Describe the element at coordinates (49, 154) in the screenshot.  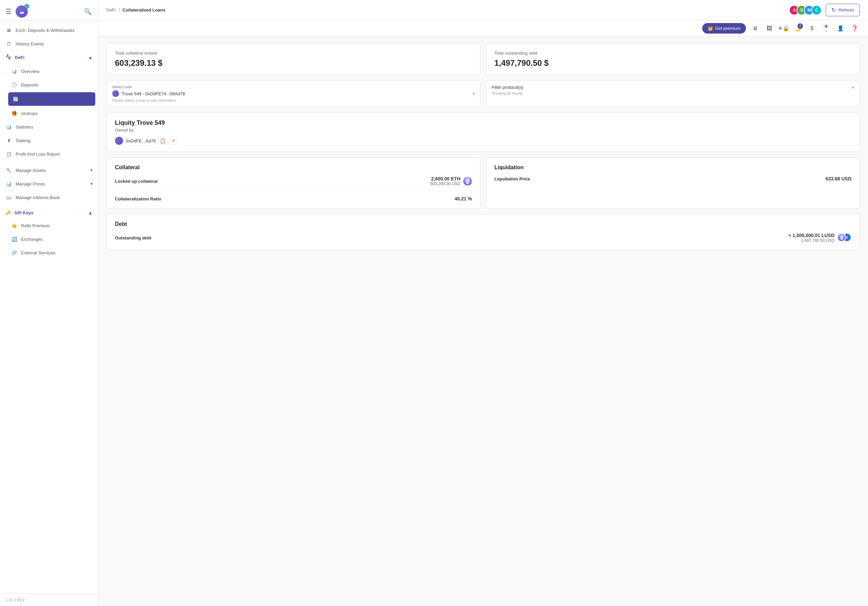
I see `sidebar-item-profit-loss: 📋 Profit And Loss Report` at that location.